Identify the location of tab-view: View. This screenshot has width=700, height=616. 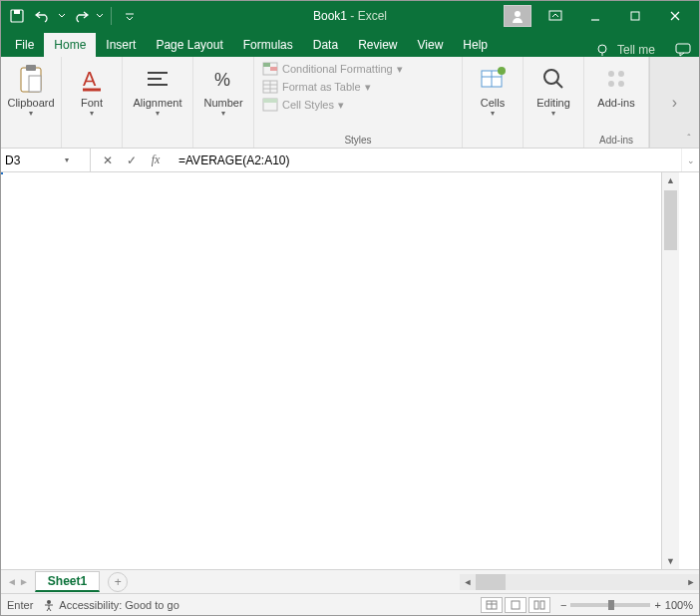
(431, 45).